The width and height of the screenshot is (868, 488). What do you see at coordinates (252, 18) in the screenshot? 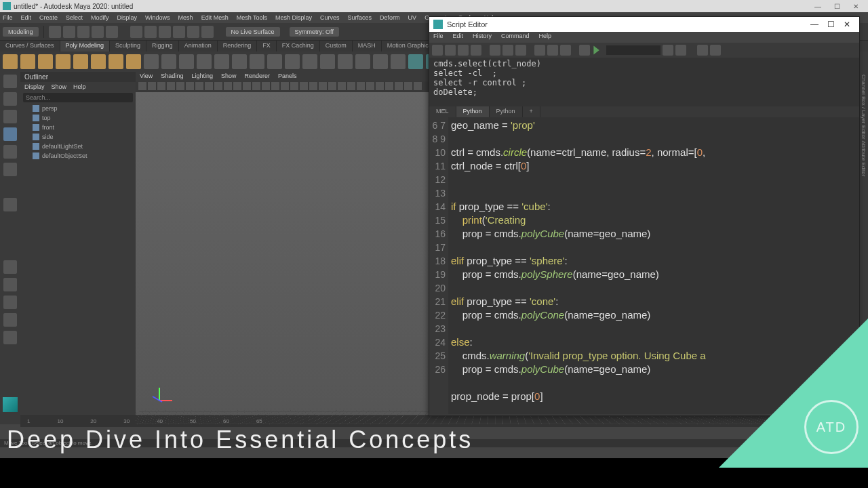
I see `menu-mesh-tools: Mesh Tools` at bounding box center [252, 18].